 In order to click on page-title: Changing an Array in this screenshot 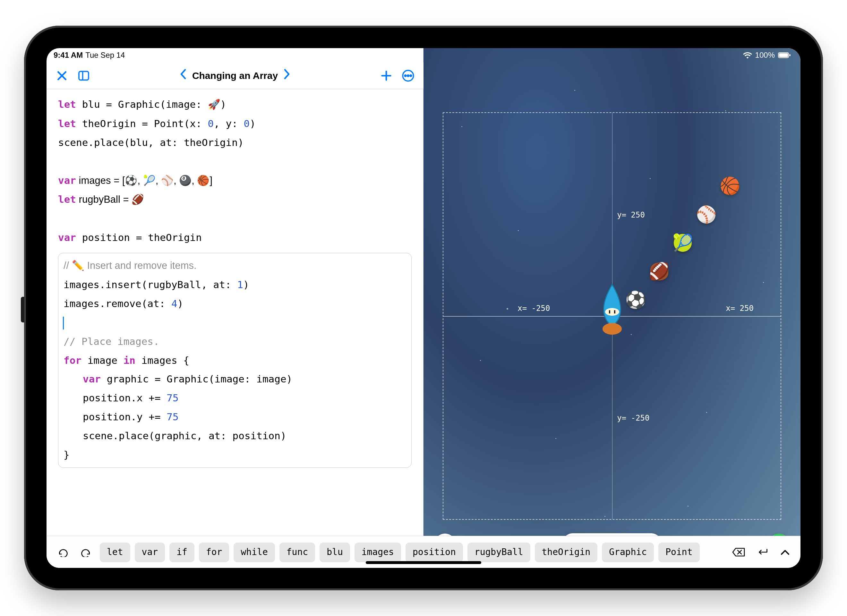, I will do `click(235, 75)`.